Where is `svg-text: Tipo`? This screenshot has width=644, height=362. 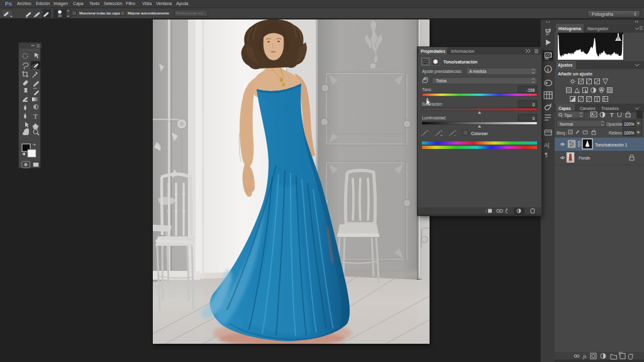
svg-text: Tipo is located at coordinates (569, 116).